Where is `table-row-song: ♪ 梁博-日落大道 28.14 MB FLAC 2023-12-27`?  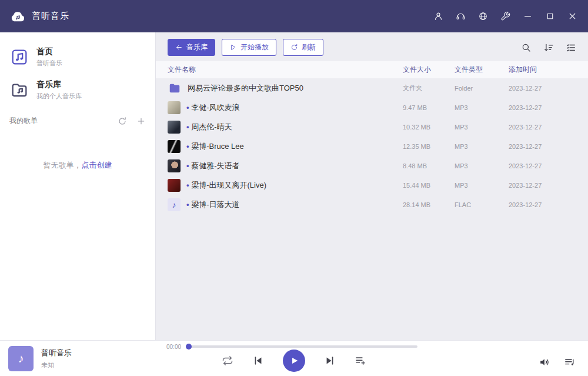 table-row-song: ♪ 梁博-日落大道 28.14 MB FLAC 2023-12-27 is located at coordinates (372, 205).